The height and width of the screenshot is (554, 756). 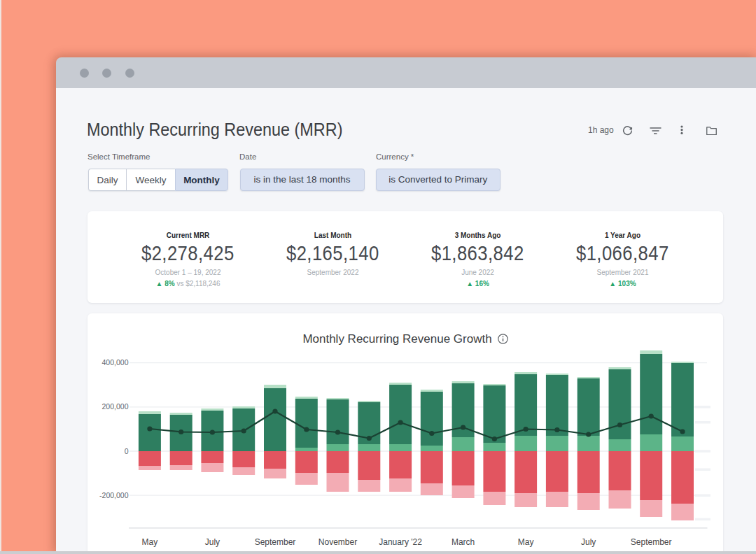 What do you see at coordinates (463, 542) in the screenshot?
I see `svg-text: March` at bounding box center [463, 542].